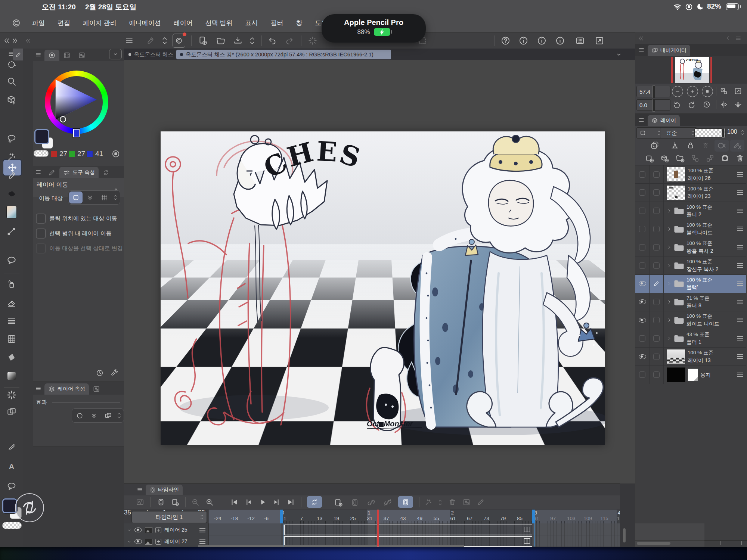 Image resolution: width=747 pixels, height=560 pixels. I want to click on track-header-0: 레이어 25, so click(168, 530).